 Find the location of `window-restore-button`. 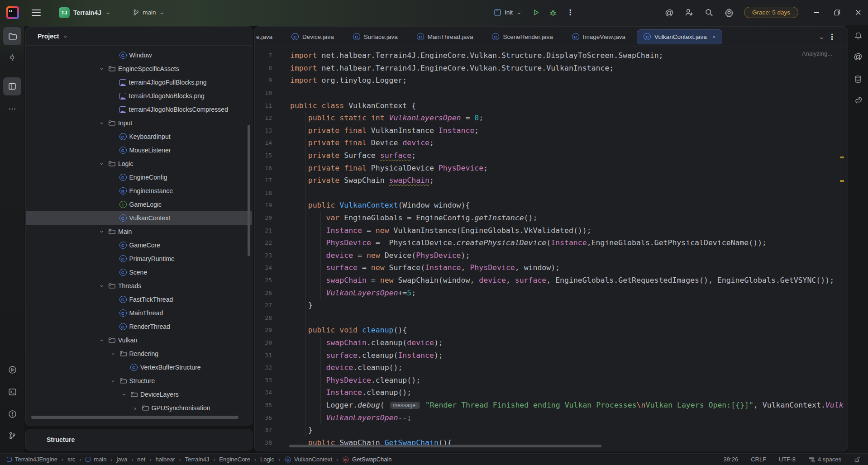

window-restore-button is located at coordinates (837, 13).